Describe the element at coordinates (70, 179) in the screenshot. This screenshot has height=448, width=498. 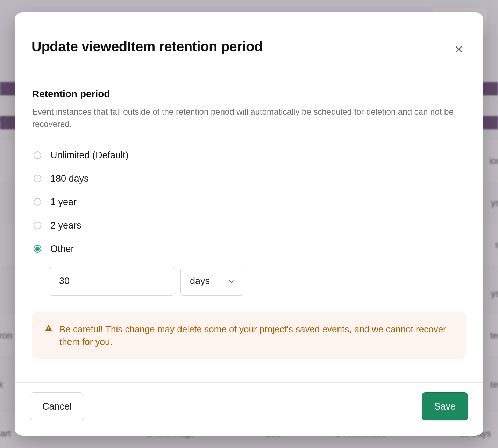
I see `option-label: 180 days` at that location.